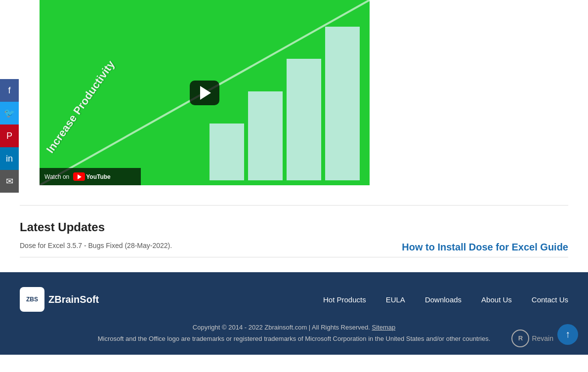 The image size is (588, 372). Describe the element at coordinates (9, 159) in the screenshot. I see `linkedin-icon: in` at that location.